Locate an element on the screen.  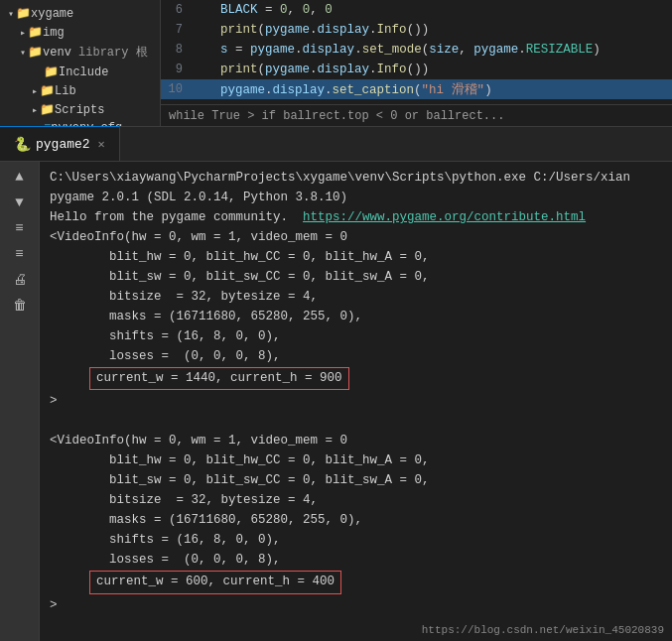
terminal-block1-line3: bitsize = 32, bytesize = 4, is located at coordinates (355, 297).